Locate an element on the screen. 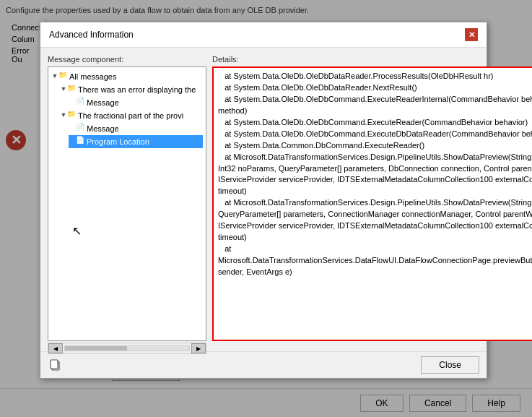  tree-item-all-messages: ▼ 📁 All messages is located at coordinates (127, 77).